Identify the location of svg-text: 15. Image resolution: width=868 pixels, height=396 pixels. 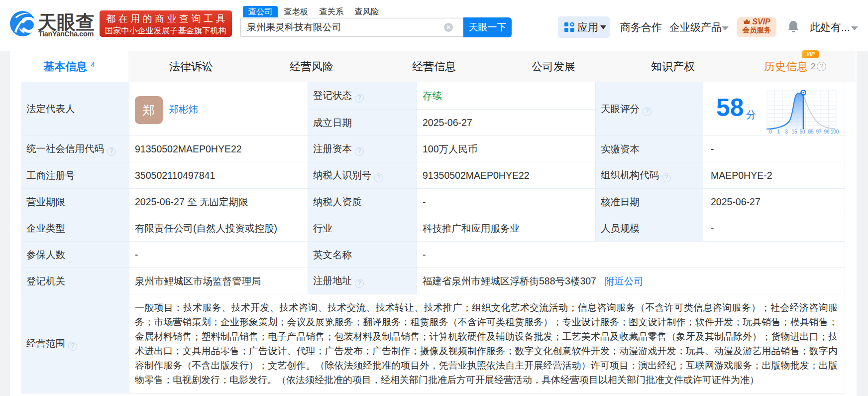
(794, 132).